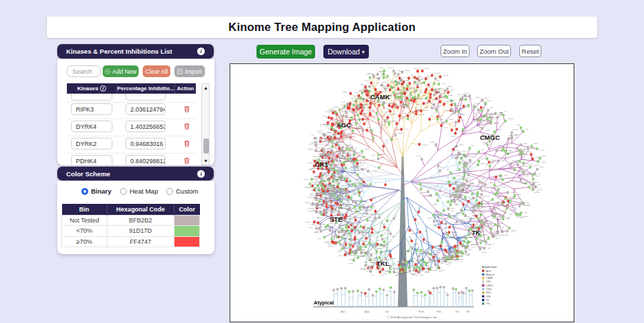 This screenshot has height=323, width=644. What do you see at coordinates (487, 185) in the screenshot?
I see `svg-text: AHM1` at bounding box center [487, 185].